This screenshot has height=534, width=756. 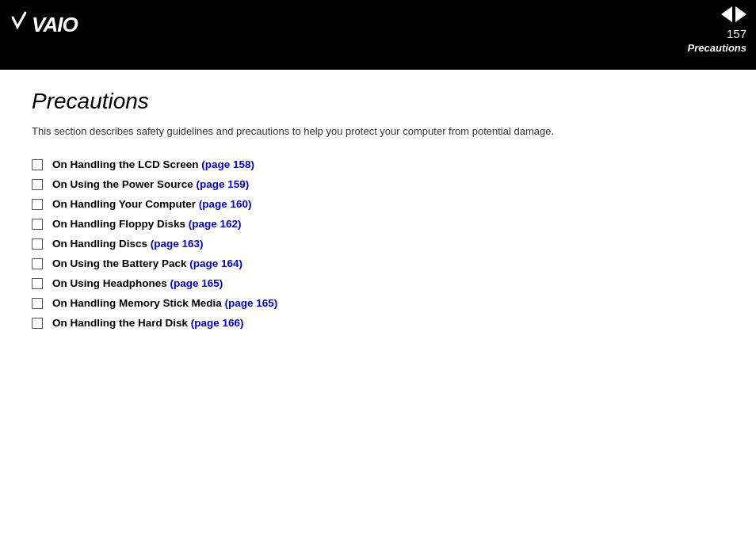 I want to click on toc-link: (page 159), so click(x=223, y=184).